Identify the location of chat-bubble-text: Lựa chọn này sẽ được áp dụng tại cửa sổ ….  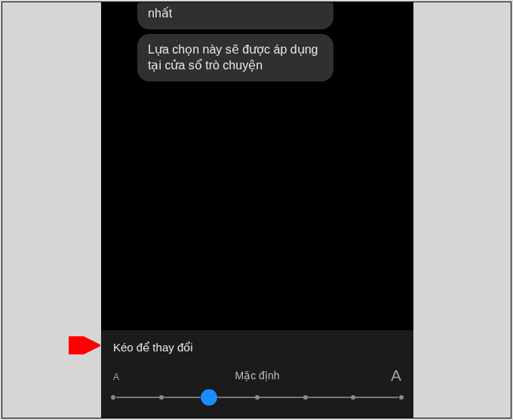
(232, 57).